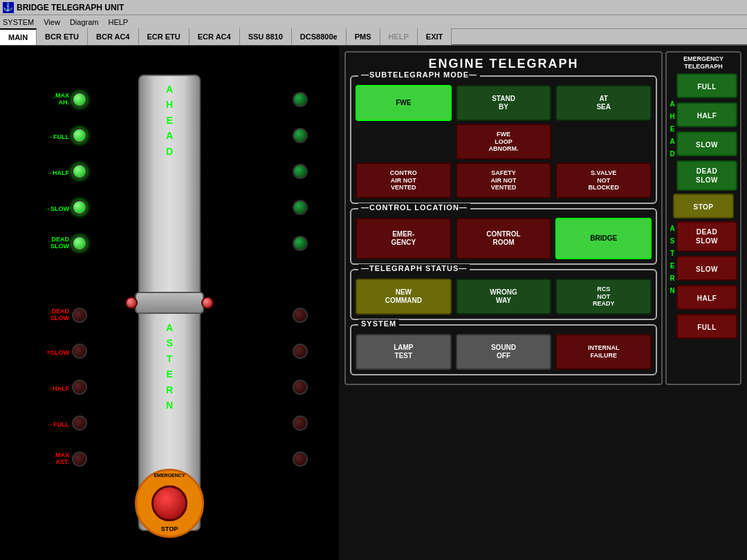  I want to click on btn-wrong-way: WRONGWAY, so click(504, 297).